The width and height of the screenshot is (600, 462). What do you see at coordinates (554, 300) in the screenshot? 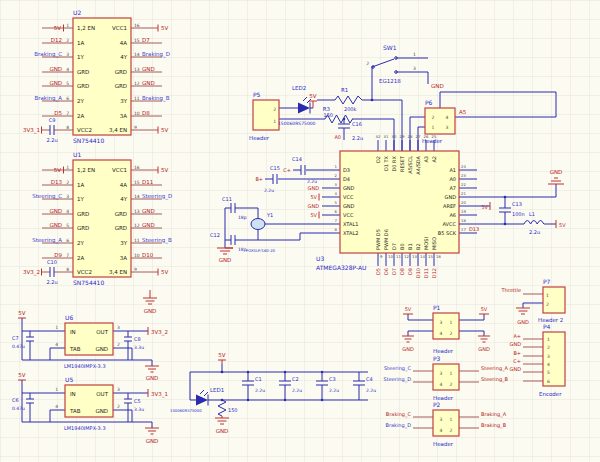
I see `header-p7` at bounding box center [554, 300].